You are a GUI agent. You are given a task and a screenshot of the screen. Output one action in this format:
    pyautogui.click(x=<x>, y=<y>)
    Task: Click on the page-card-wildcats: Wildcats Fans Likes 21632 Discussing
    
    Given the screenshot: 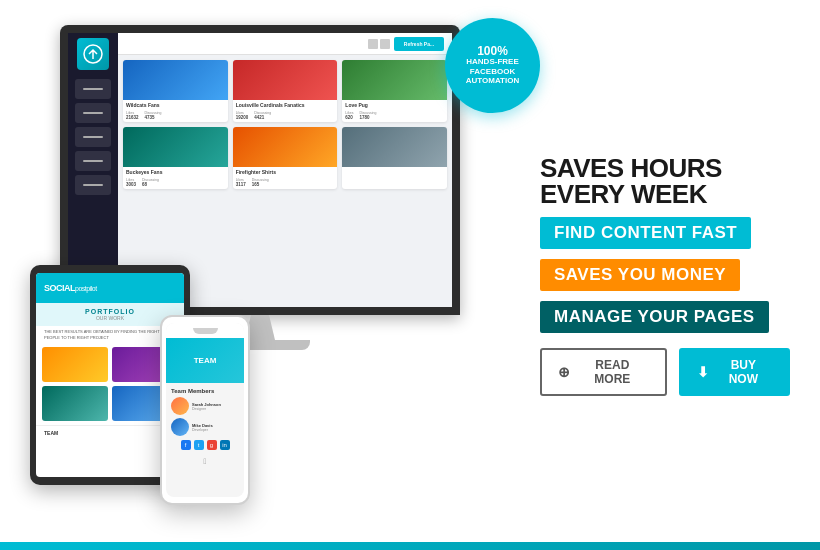 What is the action you would take?
    pyautogui.click(x=176, y=91)
    